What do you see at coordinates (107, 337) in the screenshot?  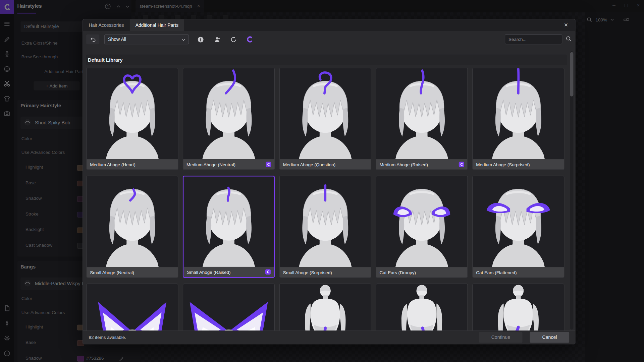 I see `items-count-status: 92 items available.` at bounding box center [107, 337].